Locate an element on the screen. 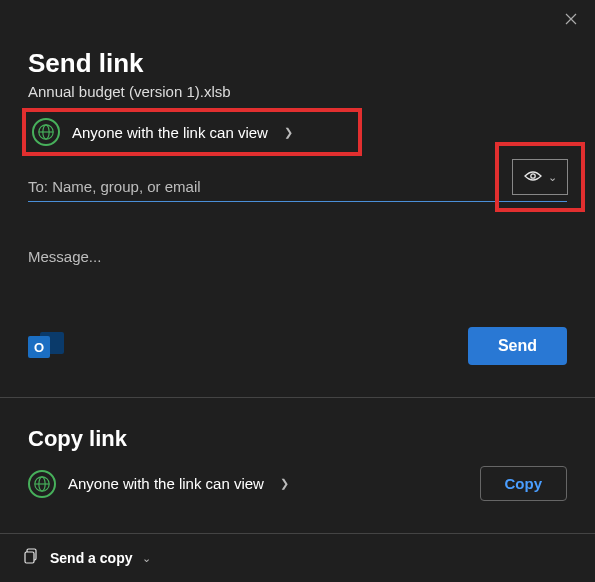 The image size is (595, 582). copy-button: Copy is located at coordinates (524, 484).